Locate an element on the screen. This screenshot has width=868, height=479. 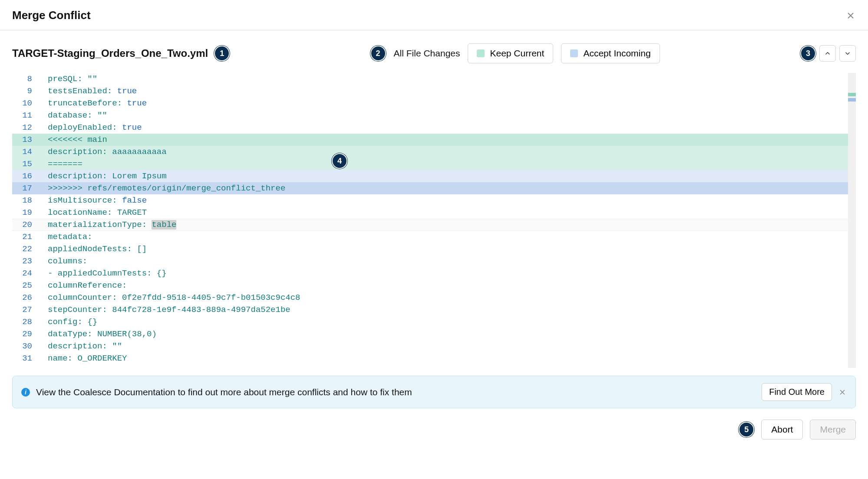
code-text: database: "" is located at coordinates (451, 115).